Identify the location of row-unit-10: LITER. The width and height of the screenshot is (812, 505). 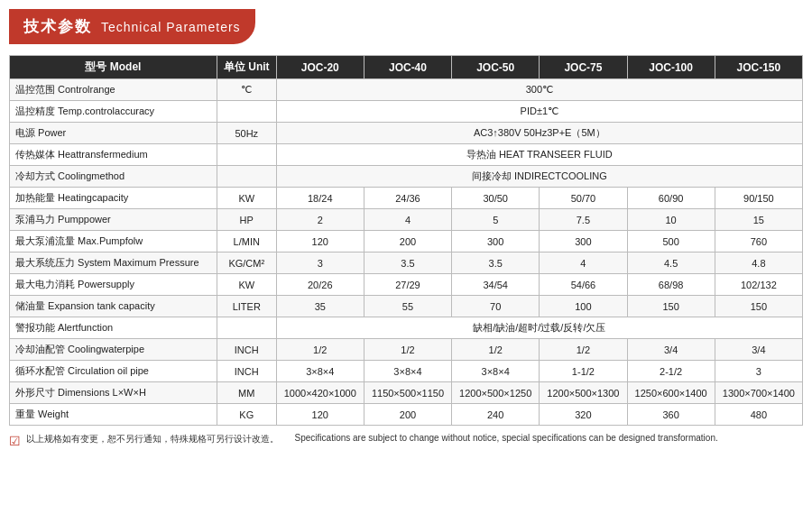
(246, 307).